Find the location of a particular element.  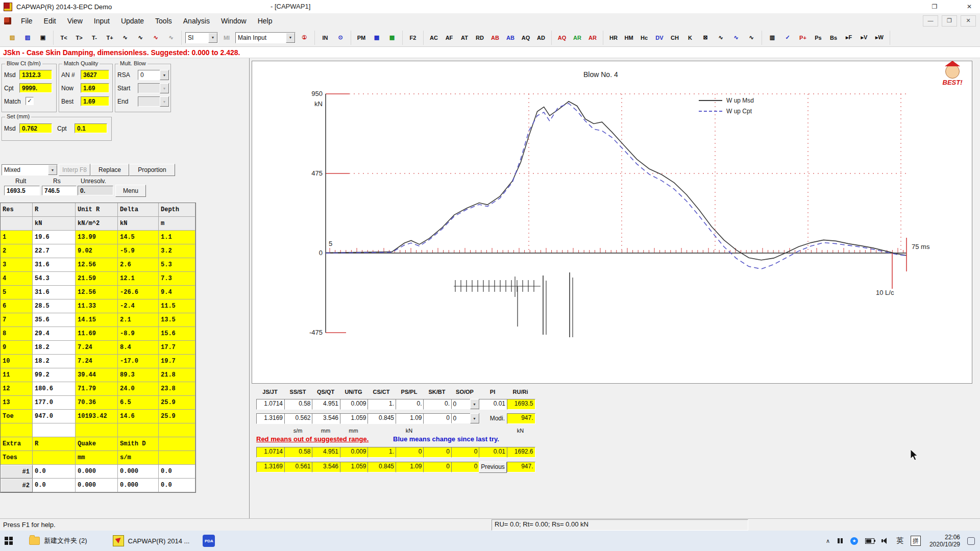

mdi-close-button: ✕ is located at coordinates (968, 21).